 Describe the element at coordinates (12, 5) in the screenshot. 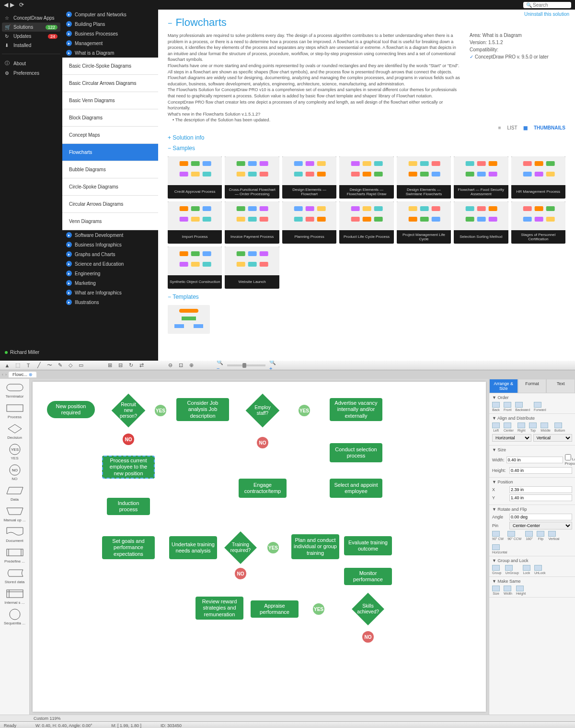

I see `nav-forward-icon: ▶` at that location.